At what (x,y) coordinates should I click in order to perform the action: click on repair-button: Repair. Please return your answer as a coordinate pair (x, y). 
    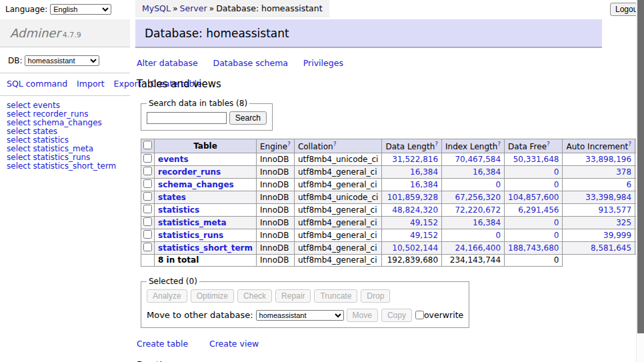
    Looking at the image, I should click on (293, 296).